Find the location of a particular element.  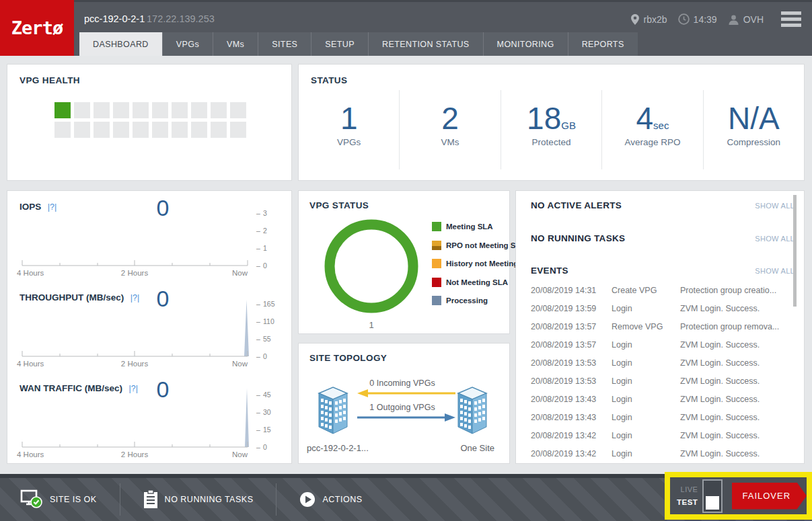

site-ok-icon is located at coordinates (32, 499).